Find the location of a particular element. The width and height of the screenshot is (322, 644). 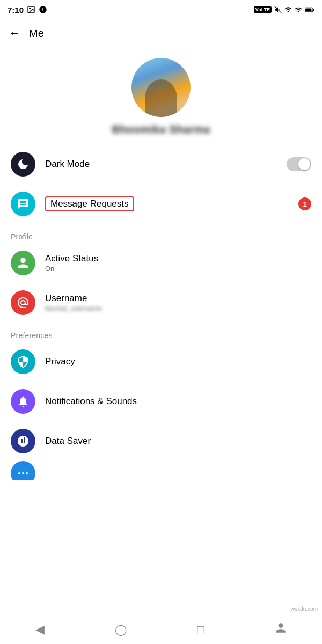

signal-bars-icon is located at coordinates (23, 441).